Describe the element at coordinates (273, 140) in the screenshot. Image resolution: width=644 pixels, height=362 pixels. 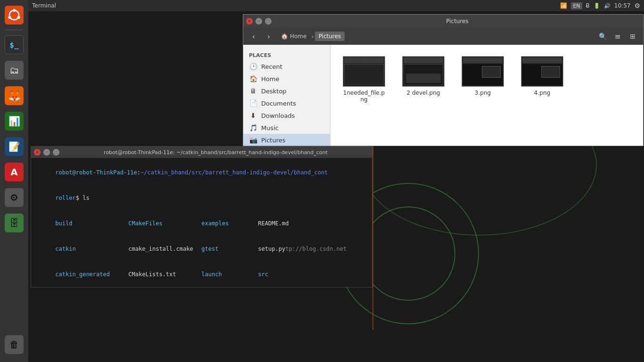
I see `sidebar-pictures-label: Pictures` at that location.